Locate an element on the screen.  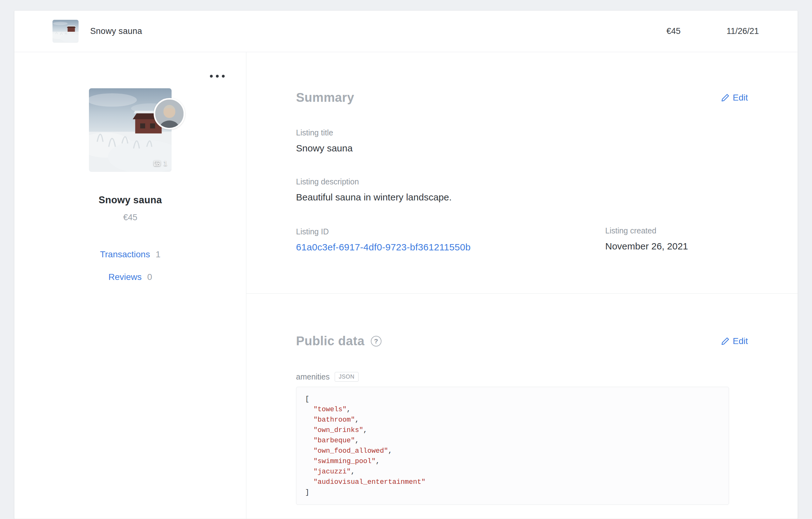
public-data-section-head: Public data ? Edit is located at coordinates (522, 341).